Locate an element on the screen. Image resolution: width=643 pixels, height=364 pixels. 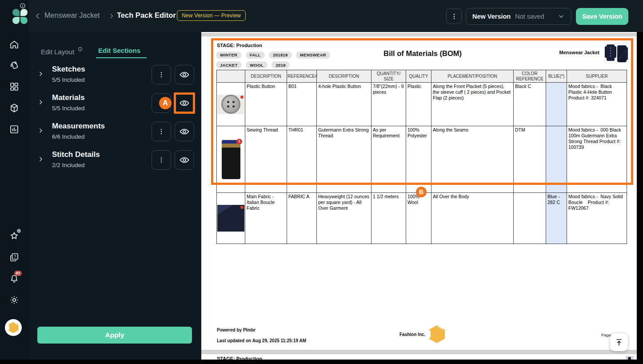
section-subtitle: 2/2 Included is located at coordinates (68, 165).